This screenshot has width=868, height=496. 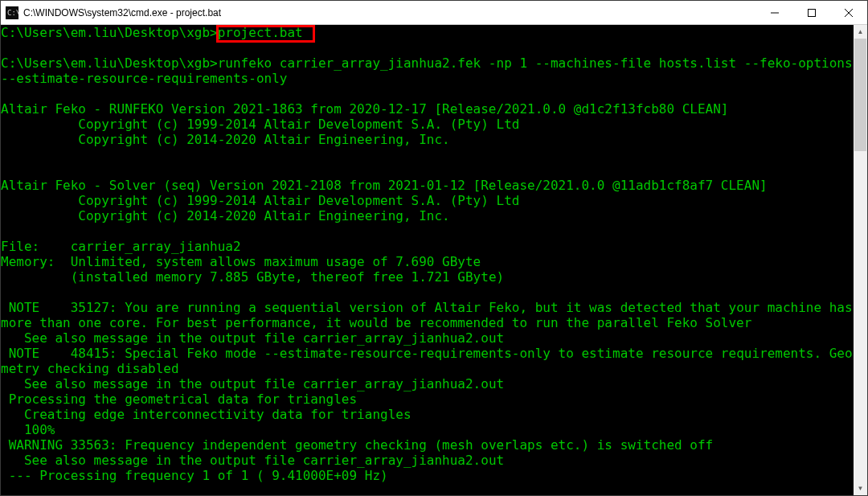 What do you see at coordinates (860, 489) in the screenshot?
I see `scroll-down-arrow: ▼` at bounding box center [860, 489].